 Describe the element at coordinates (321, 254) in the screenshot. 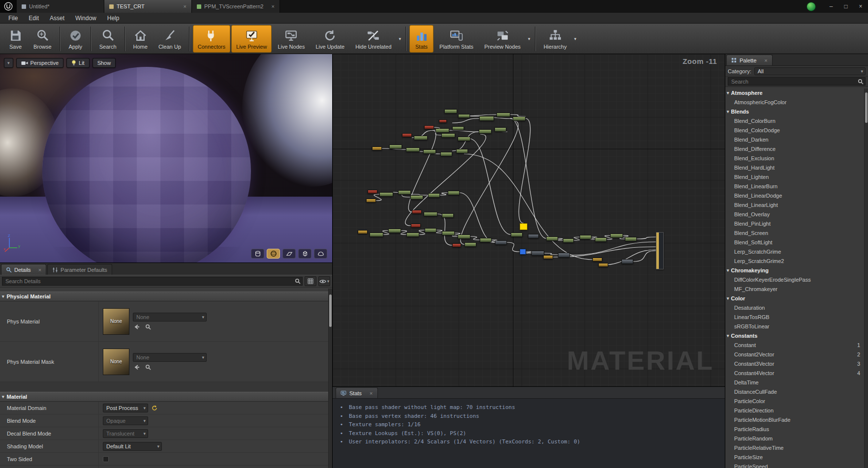

I see `preview-shape-mesh` at that location.